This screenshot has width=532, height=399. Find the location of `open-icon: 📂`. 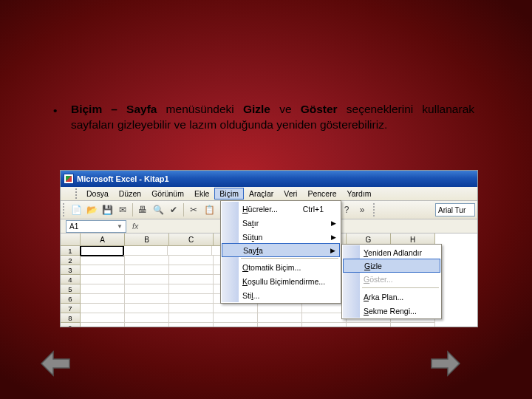

open-icon: 📂 is located at coordinates (92, 210).